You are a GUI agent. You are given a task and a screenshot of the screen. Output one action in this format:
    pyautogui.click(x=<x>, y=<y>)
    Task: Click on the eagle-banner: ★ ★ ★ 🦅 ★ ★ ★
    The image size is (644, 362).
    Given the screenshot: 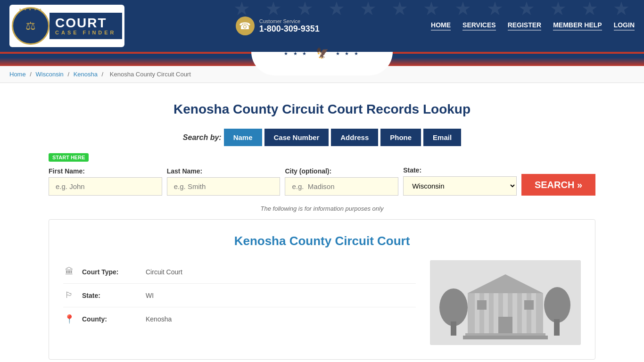 What is the action you would take?
    pyautogui.click(x=322, y=59)
    